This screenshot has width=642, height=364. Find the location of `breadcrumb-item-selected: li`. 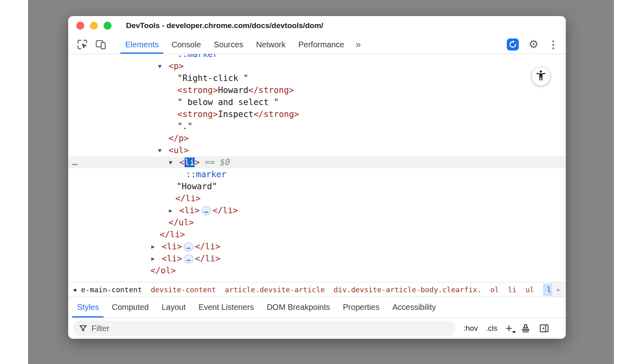

breadcrumb-item-selected: li is located at coordinates (547, 289).